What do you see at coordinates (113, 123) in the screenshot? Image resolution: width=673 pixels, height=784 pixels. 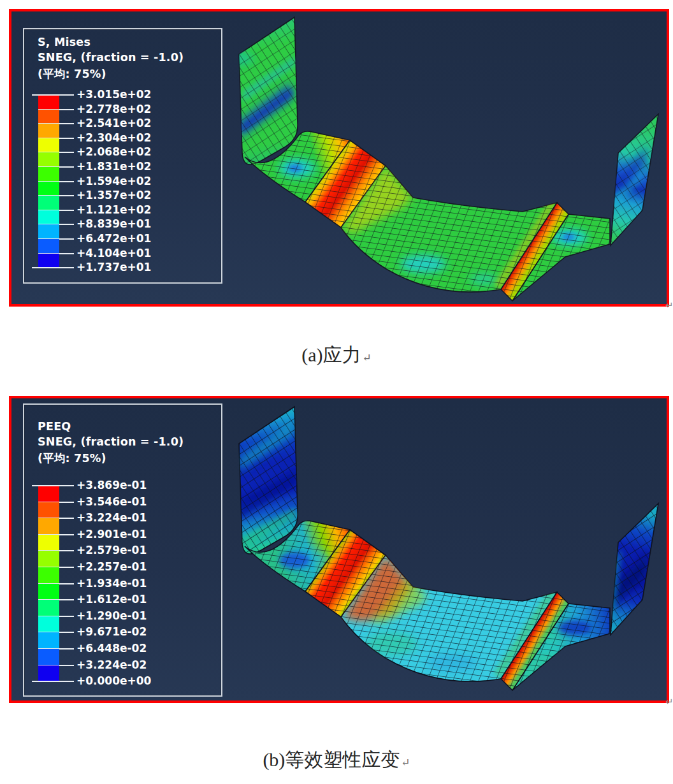 I see `legend-value: +2.541e+02` at bounding box center [113, 123].